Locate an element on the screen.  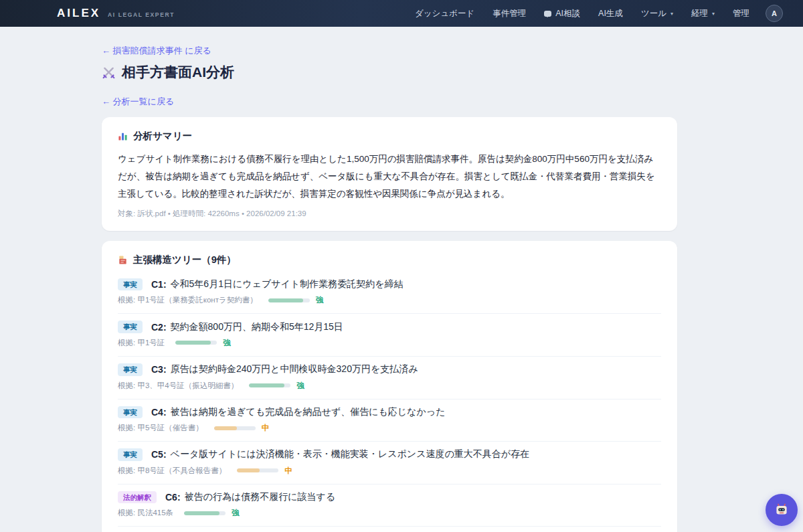
claim-evidence-row: 根拠: 甲3、甲4号証（振込明細書） 強 is located at coordinates (389, 385).